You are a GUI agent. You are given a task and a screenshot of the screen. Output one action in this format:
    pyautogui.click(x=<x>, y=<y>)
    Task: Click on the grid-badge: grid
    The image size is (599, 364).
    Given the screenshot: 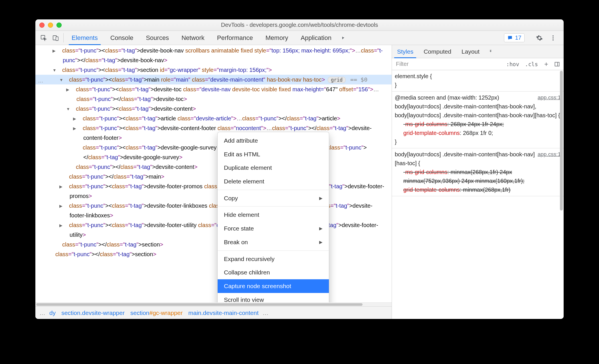 What is the action you would take?
    pyautogui.click(x=337, y=80)
    